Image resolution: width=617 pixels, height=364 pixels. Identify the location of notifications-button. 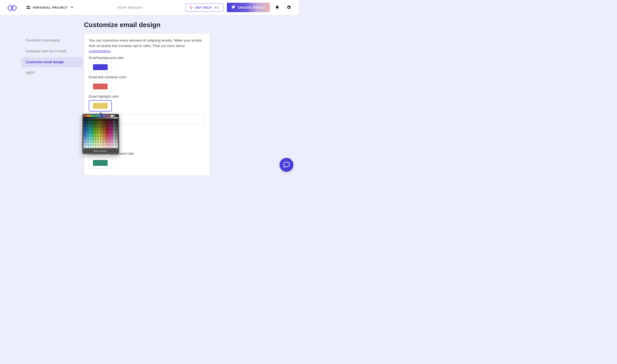
(277, 8).